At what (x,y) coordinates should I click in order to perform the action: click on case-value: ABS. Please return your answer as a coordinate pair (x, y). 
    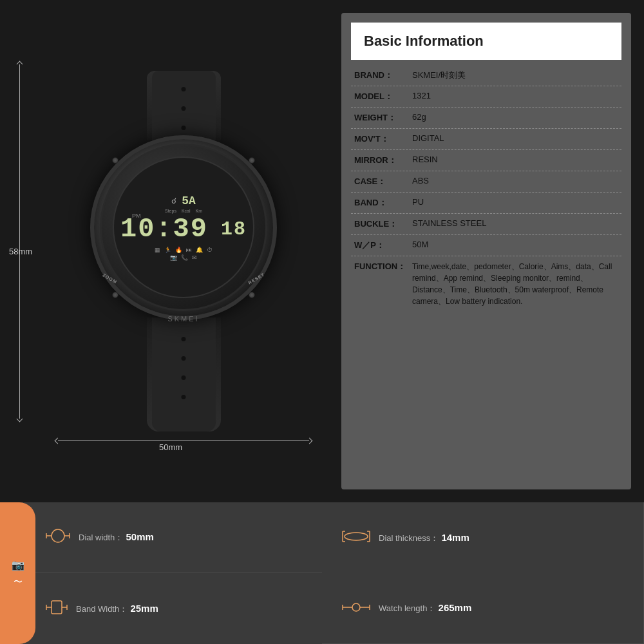
    Looking at the image, I should click on (515, 180).